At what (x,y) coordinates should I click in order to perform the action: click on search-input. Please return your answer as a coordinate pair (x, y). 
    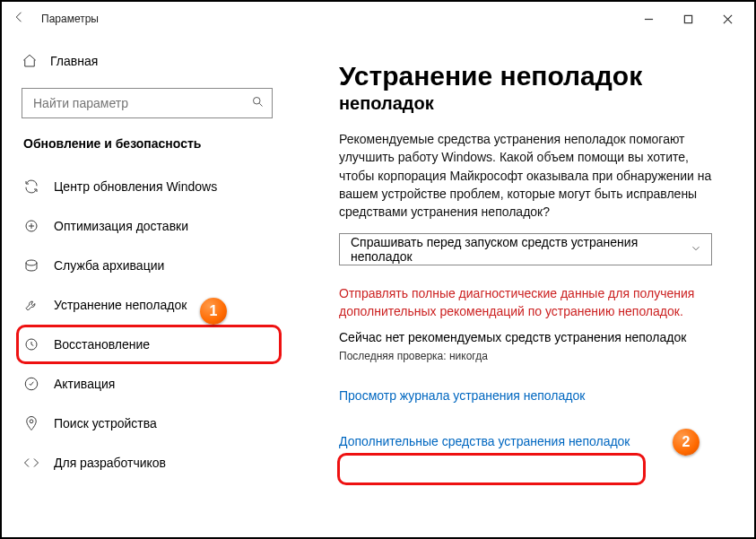
    Looking at the image, I should click on (142, 103).